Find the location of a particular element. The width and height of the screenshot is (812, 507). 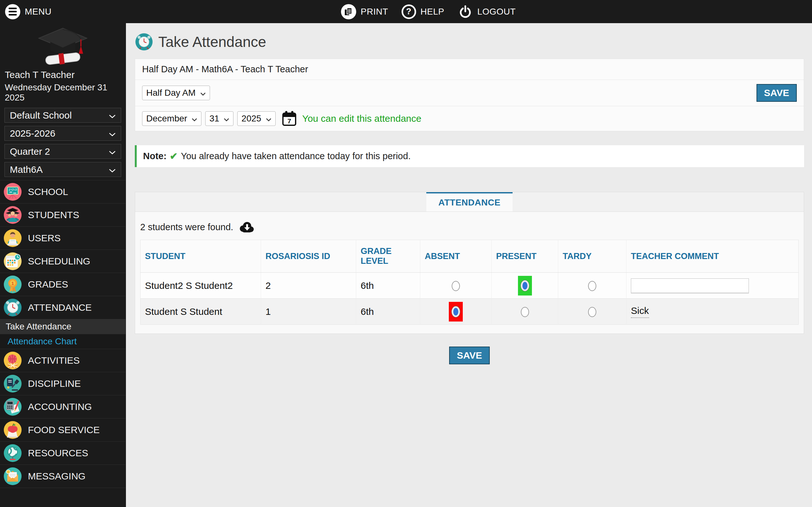

tab-attendance: ATTENDANCE is located at coordinates (470, 202).